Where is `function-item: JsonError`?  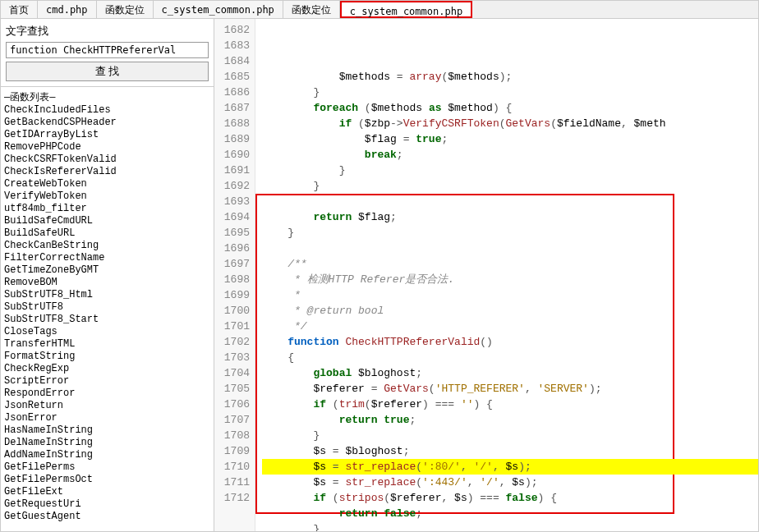
function-item: JsonError is located at coordinates (107, 419).